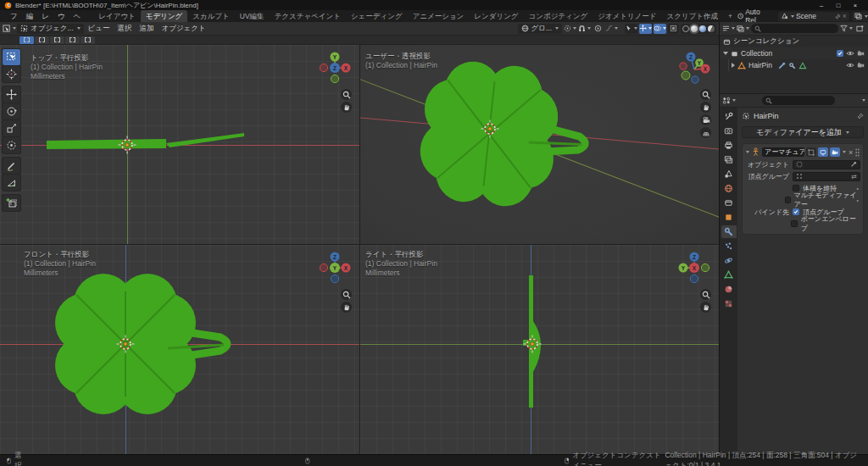  I want to click on tool-cursor, so click(12, 75).